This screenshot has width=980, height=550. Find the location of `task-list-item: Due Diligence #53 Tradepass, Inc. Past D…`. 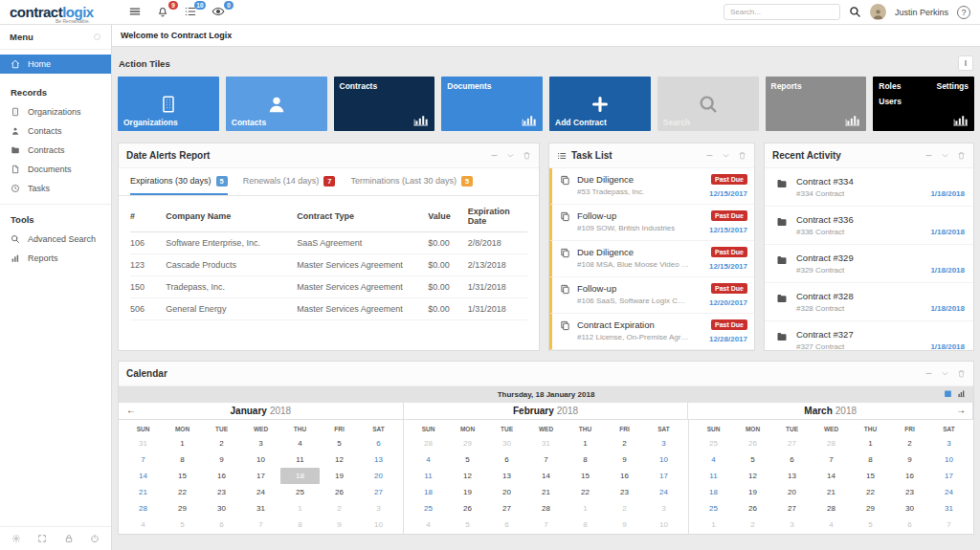

task-list-item: Due Diligence #53 Tradepass, Inc. Past D… is located at coordinates (652, 187).